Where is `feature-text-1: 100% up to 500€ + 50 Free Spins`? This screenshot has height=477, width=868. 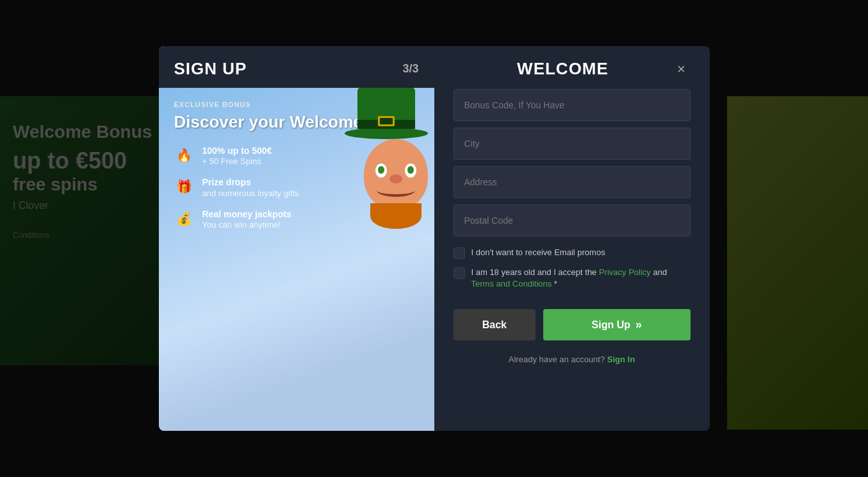
feature-text-1: 100% up to 500€ + 50 Free Spins is located at coordinates (237, 155).